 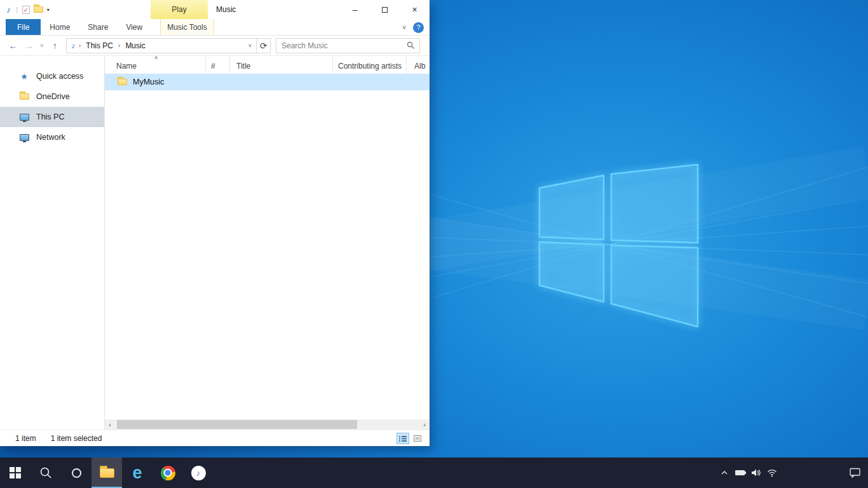 What do you see at coordinates (24, 117) in the screenshot?
I see `computer-icon` at bounding box center [24, 117].